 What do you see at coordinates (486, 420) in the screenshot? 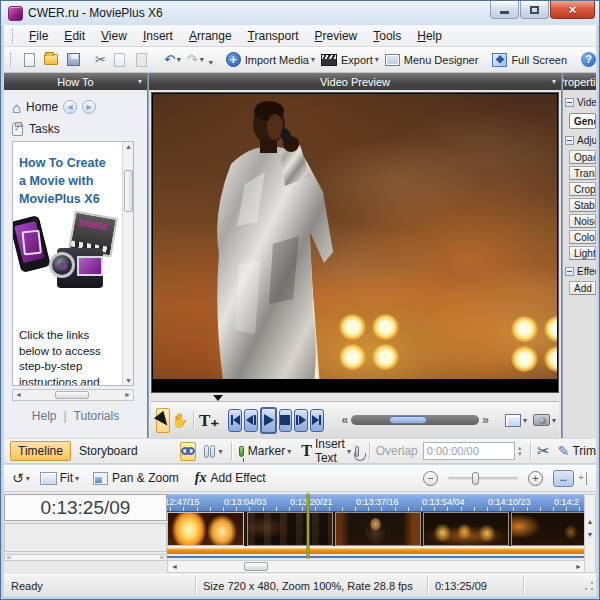
I see `shuttle-forward-icon: »` at bounding box center [486, 420].